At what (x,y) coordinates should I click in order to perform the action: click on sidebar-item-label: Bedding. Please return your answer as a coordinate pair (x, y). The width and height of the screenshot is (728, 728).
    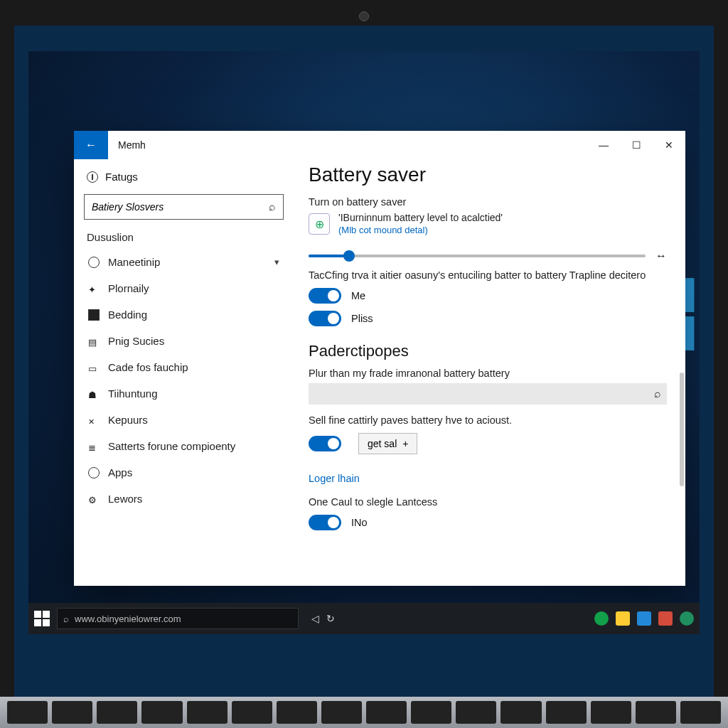
    Looking at the image, I should click on (128, 314).